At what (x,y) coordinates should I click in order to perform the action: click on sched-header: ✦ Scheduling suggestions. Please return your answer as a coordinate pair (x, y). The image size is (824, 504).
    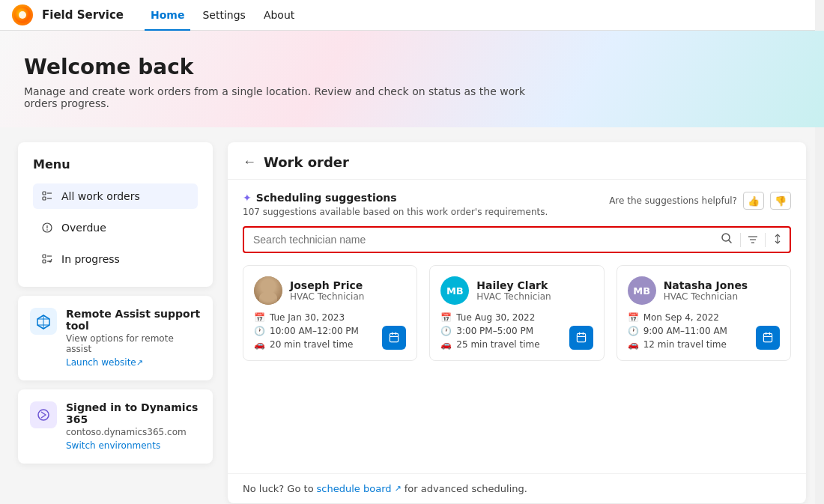
    Looking at the image, I should click on (396, 198).